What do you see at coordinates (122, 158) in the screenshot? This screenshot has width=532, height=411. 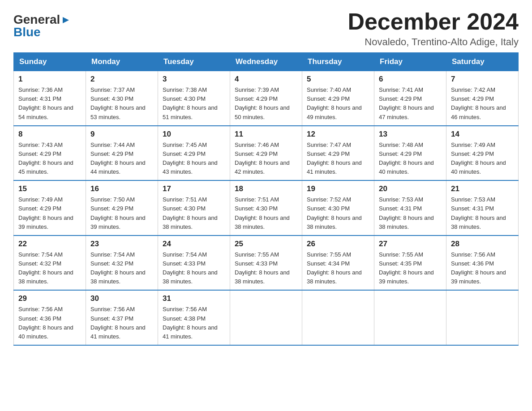 I see `day-info: Sunrise: 7:44 AMSunset: 4:29 PMDaylight:…` at bounding box center [122, 158].